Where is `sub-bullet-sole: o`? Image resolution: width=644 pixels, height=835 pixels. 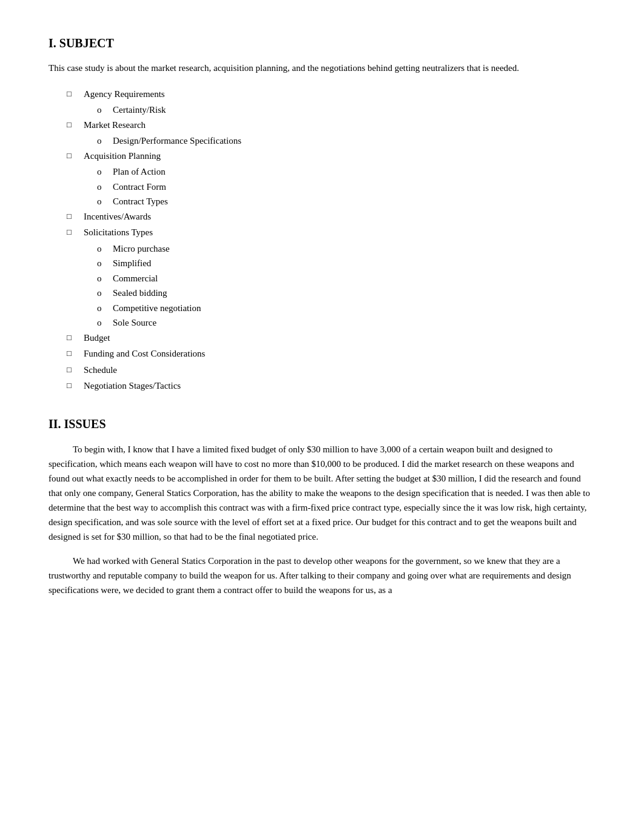
sub-bullet-sole: o is located at coordinates (104, 323).